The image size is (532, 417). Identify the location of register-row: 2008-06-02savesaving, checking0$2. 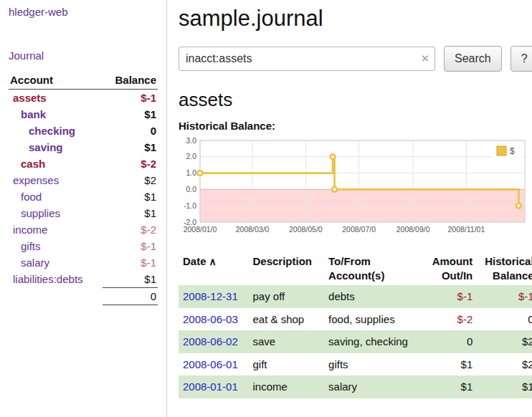
(356, 342).